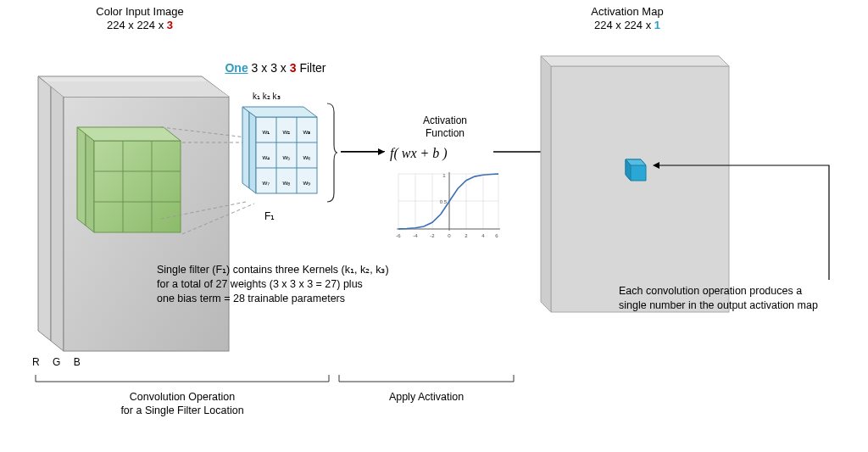 The image size is (868, 452). I want to click on output-dims-channels: 1, so click(658, 25).